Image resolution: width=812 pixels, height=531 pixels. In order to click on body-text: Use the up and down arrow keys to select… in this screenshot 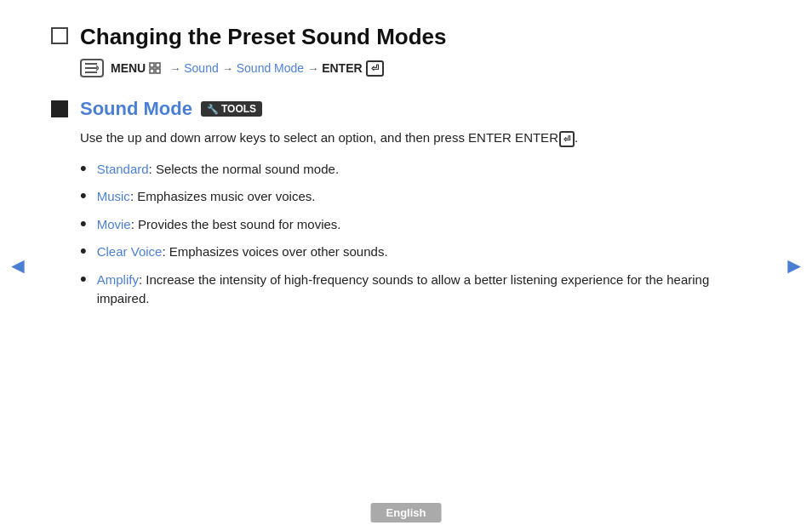, I will do `click(420, 138)`.